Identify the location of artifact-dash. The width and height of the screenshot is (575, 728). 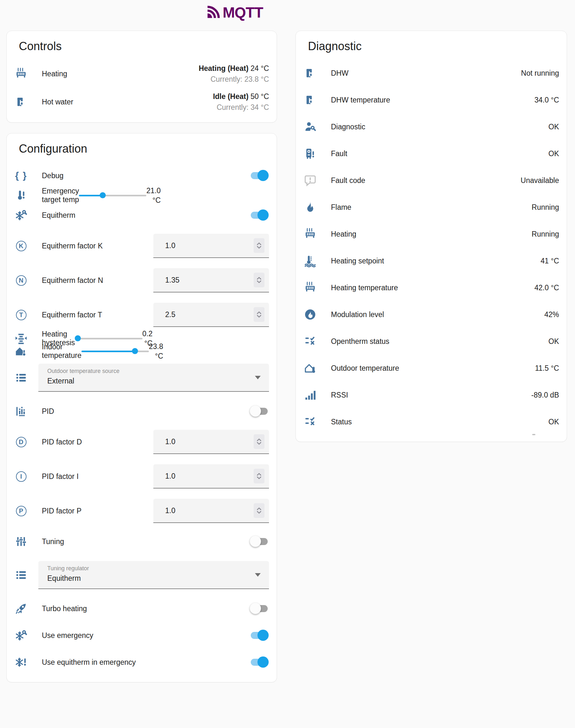
(534, 435).